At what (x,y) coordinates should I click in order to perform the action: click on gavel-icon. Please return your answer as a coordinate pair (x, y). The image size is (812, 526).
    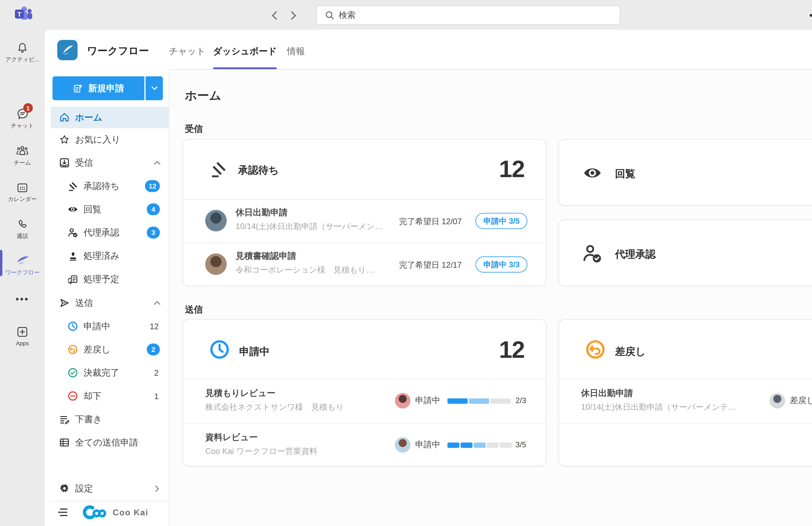
    Looking at the image, I should click on (219, 169).